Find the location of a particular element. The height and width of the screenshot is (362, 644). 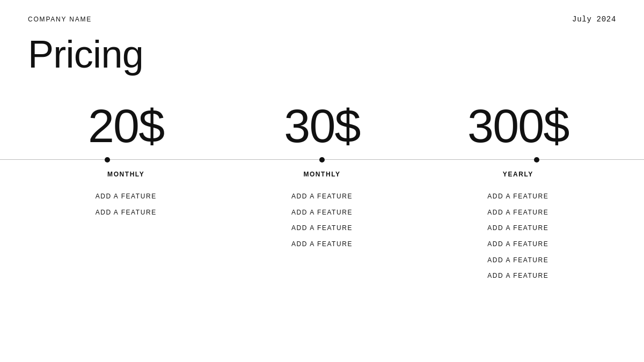

plan-3-details: YEARLY ADD A FEATURE ADD A FEATURE ADD A… is located at coordinates (518, 226).